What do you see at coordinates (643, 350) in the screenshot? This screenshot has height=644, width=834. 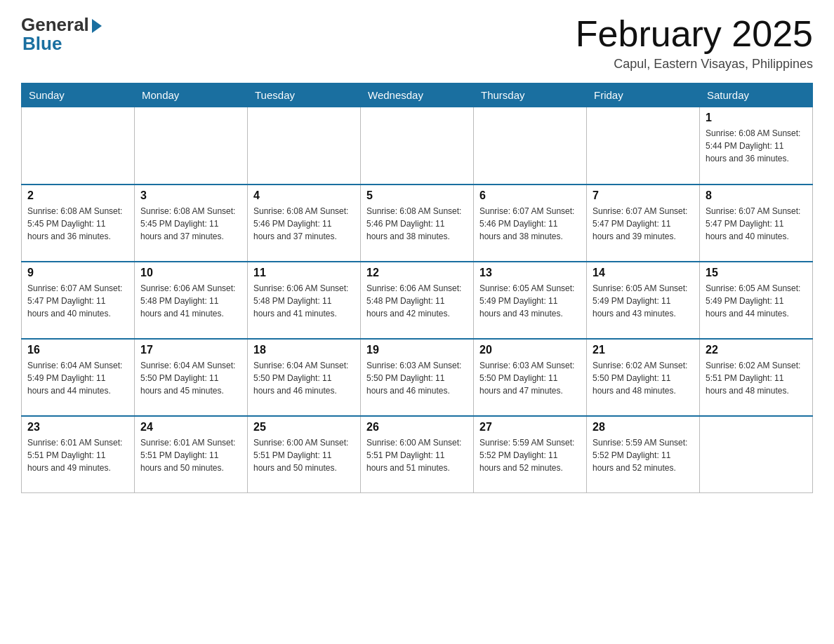 I see `day-number: 21` at bounding box center [643, 350].